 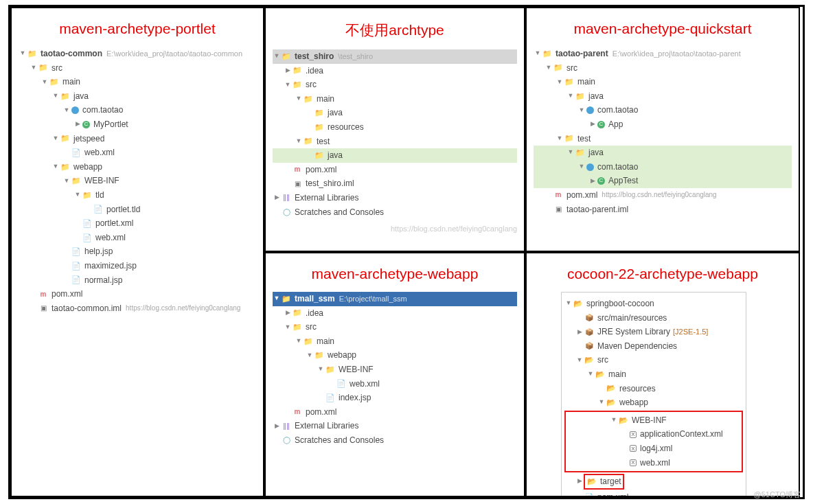 I want to click on project-tree: taotao-parentE:\work\idea_proj\taotao\ta…, so click(x=663, y=132).